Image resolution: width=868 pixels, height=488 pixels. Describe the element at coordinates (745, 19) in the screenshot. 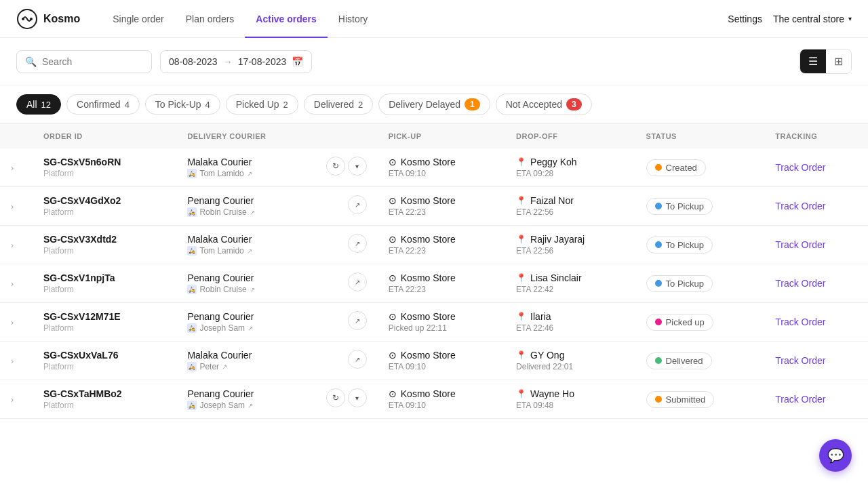

I see `settings-button: Settings` at that location.